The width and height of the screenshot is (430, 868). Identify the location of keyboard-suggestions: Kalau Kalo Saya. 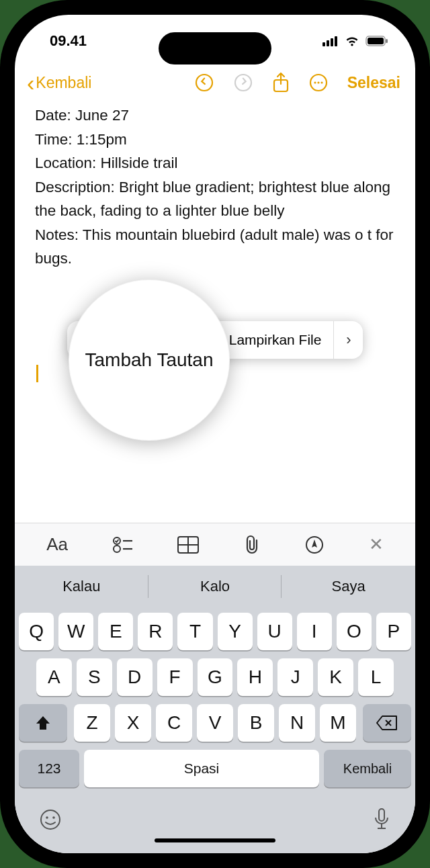
(215, 587).